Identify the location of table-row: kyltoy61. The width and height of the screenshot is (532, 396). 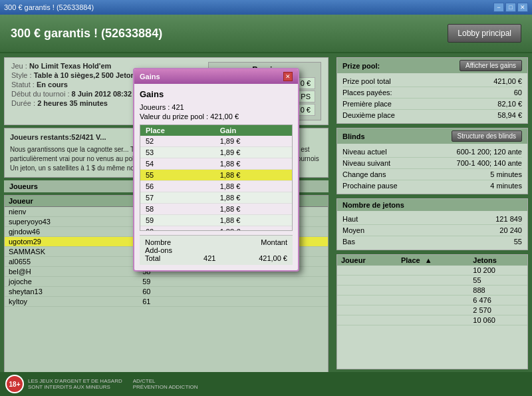
(166, 302).